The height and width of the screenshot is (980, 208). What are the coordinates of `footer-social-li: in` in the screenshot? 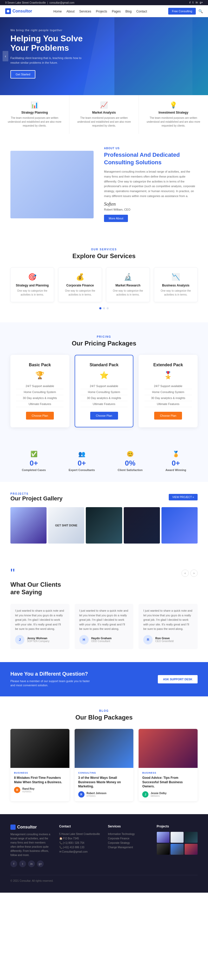 It's located at (32, 864).